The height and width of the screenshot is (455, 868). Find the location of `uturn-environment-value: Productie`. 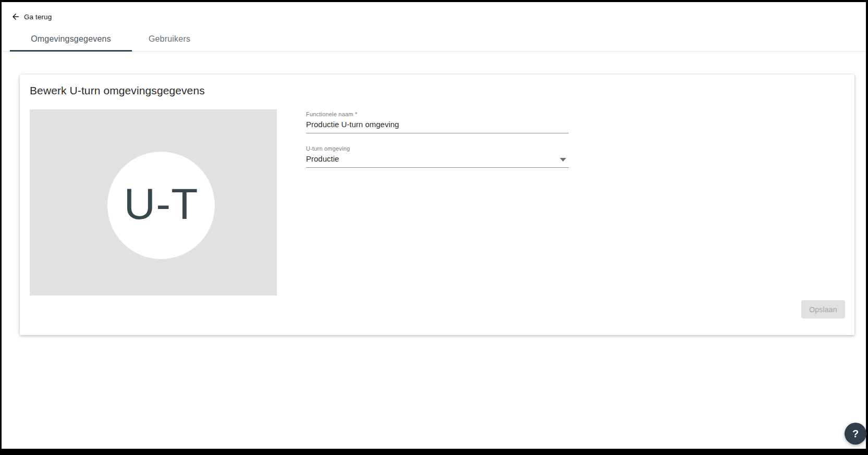

uturn-environment-value: Productie is located at coordinates (437, 159).